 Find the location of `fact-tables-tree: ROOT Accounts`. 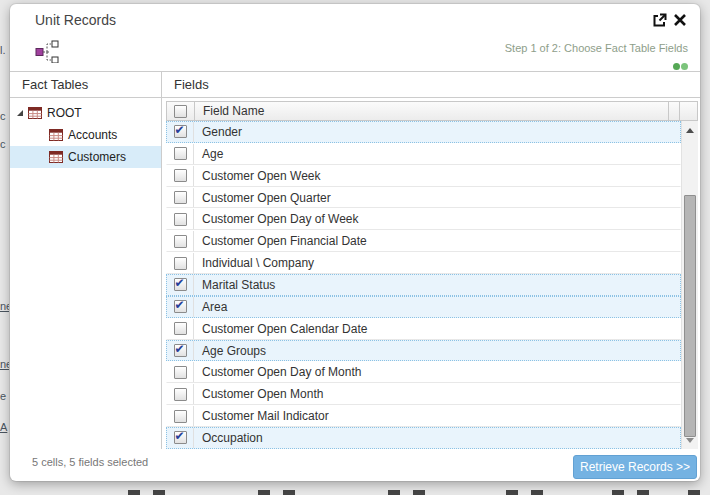

fact-tables-tree: ROOT Accounts is located at coordinates (86, 133).